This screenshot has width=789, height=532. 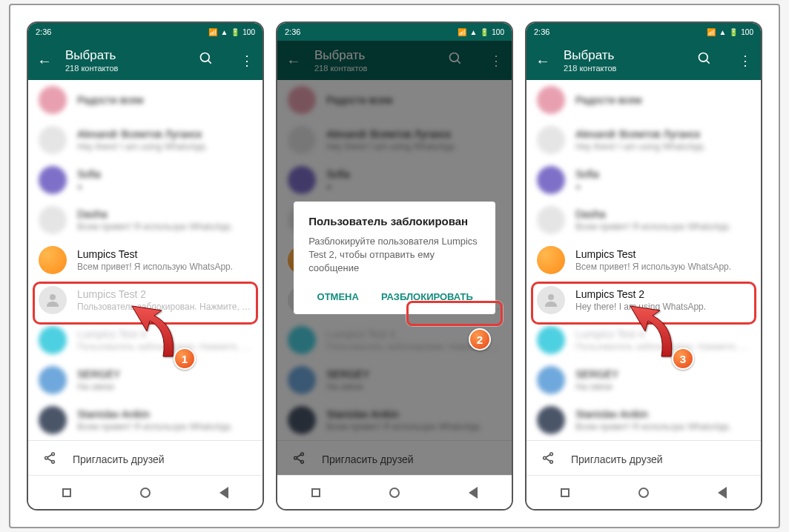 What do you see at coordinates (145, 300) in the screenshot?
I see `list-item-lumpics-test-2-blocked: Lumpics Test 2Пользователь заблокирован.…` at bounding box center [145, 300].